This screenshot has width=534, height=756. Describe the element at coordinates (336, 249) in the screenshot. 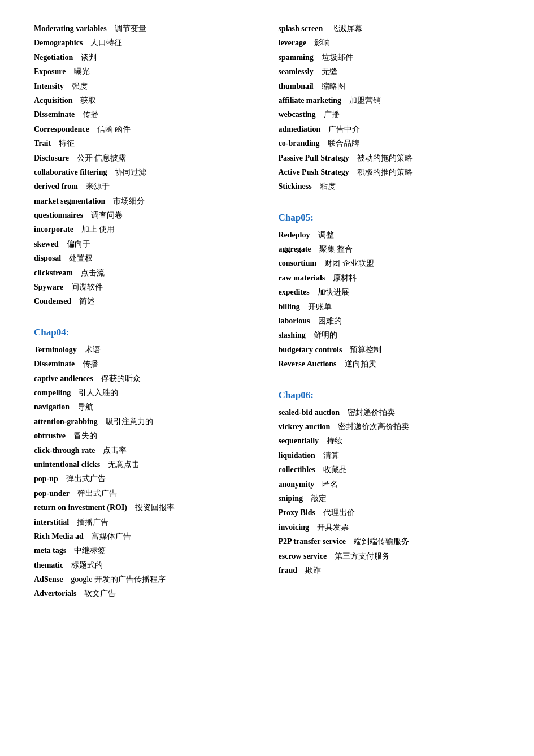

I see `vocab-chinese: 聚集 整合` at that location.